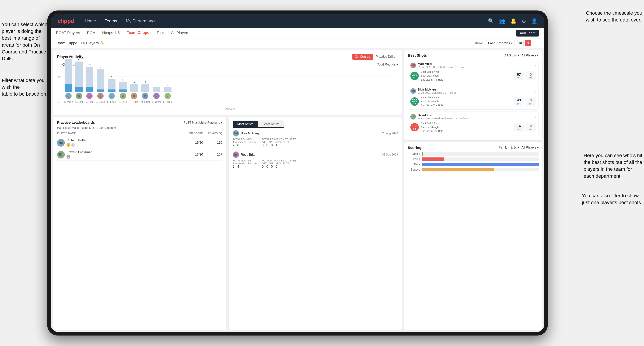 The height and width of the screenshot is (346, 644). Describe the element at coordinates (156, 96) in the screenshot. I see `bar-avatar: E` at that location.